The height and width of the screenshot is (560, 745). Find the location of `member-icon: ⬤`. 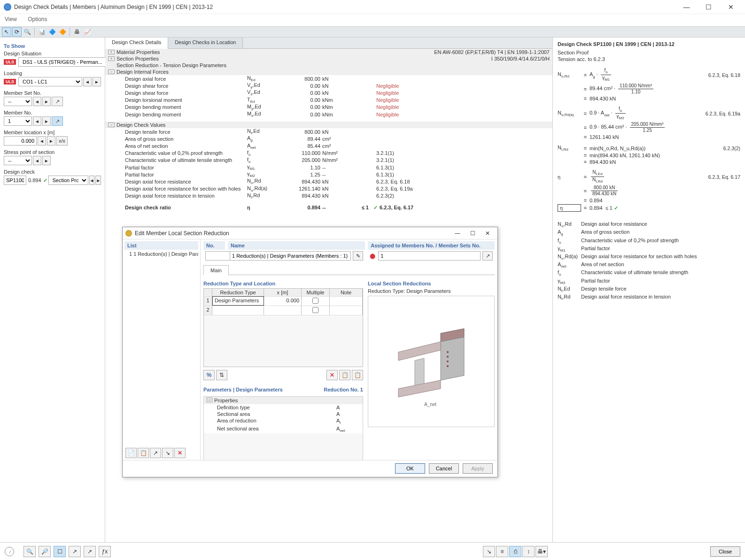

member-icon: ⬤ is located at coordinates (372, 256).